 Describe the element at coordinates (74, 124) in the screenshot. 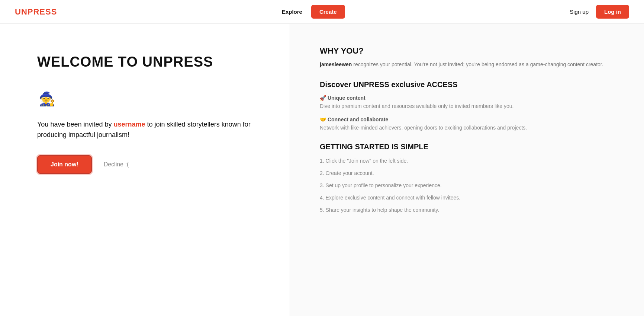

I see `invitation-text-before: You have been invited by` at that location.